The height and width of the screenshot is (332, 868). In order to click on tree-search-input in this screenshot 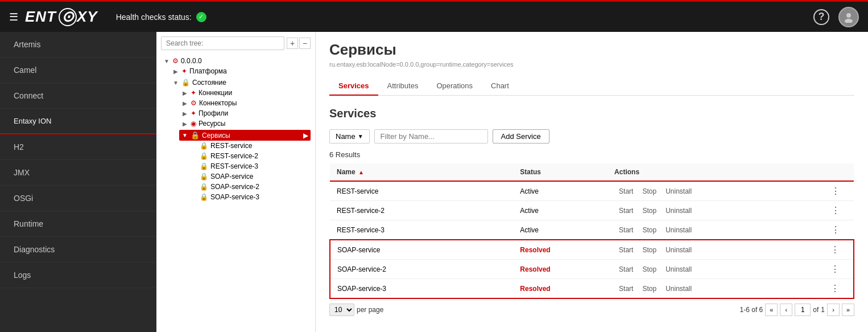, I will do `click(223, 43)`.